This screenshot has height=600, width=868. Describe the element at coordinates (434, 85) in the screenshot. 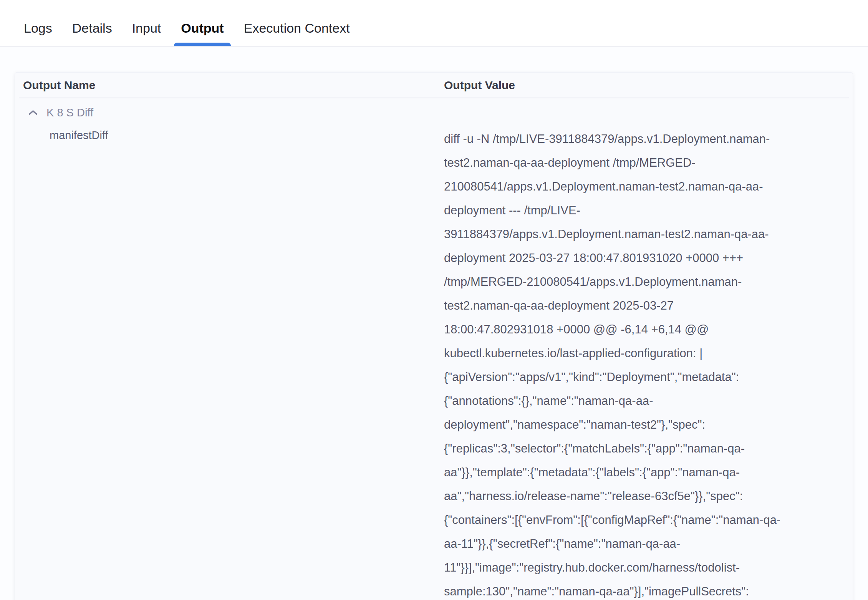

I see `output-table-header: Output Name Output Value` at that location.